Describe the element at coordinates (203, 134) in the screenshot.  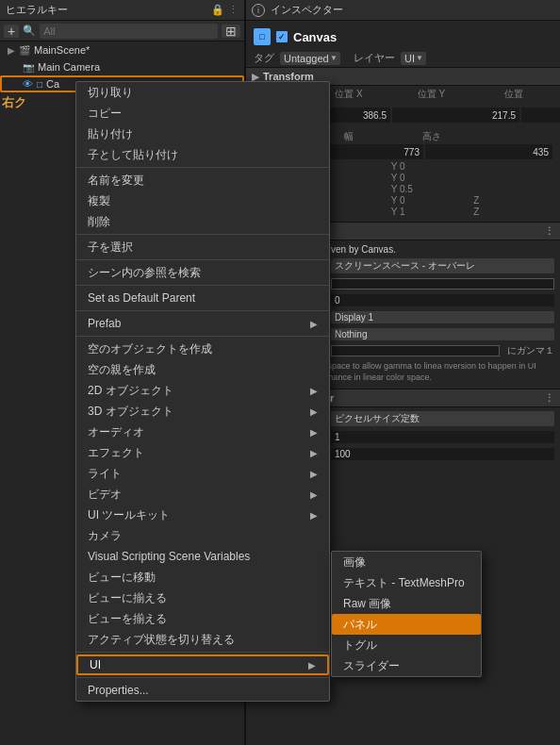
I see `ctx-paste: 貼り付け` at that location.